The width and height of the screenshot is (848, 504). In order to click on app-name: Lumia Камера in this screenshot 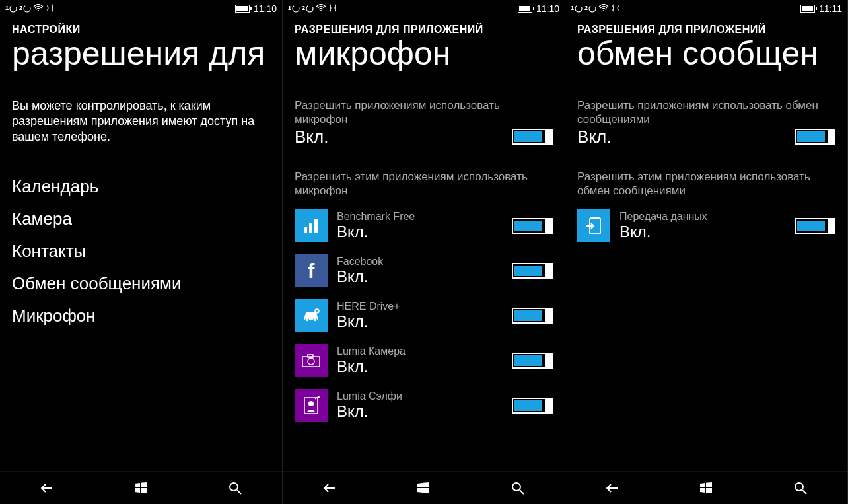, I will do `click(420, 351)`.